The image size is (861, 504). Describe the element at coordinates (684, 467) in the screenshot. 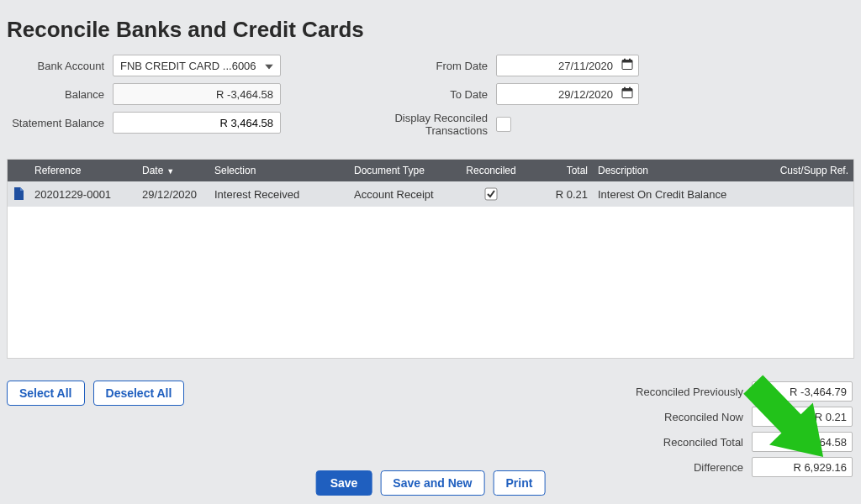

I see `difference-label: Difference` at that location.